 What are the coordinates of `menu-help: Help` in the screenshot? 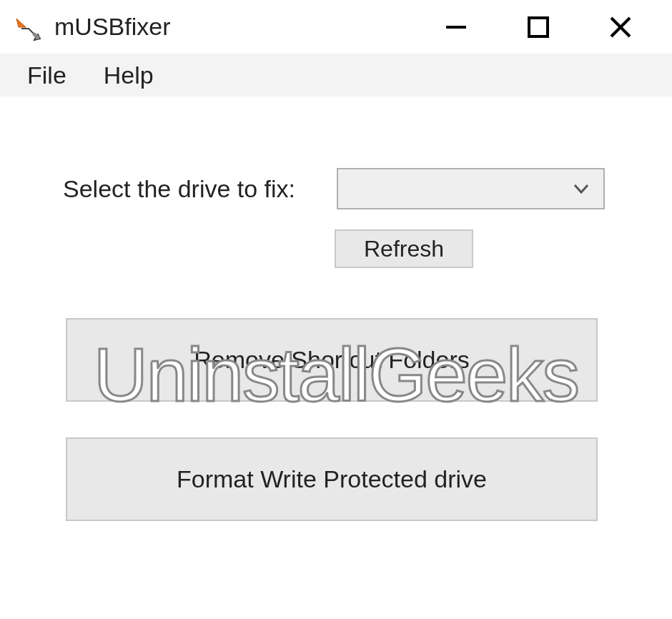 It's located at (129, 76).